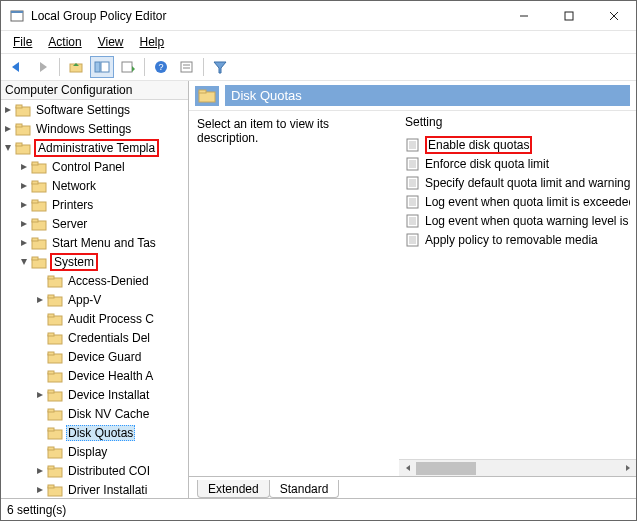 The height and width of the screenshot is (521, 637). What do you see at coordinates (17, 67) in the screenshot?
I see `back-button` at bounding box center [17, 67].